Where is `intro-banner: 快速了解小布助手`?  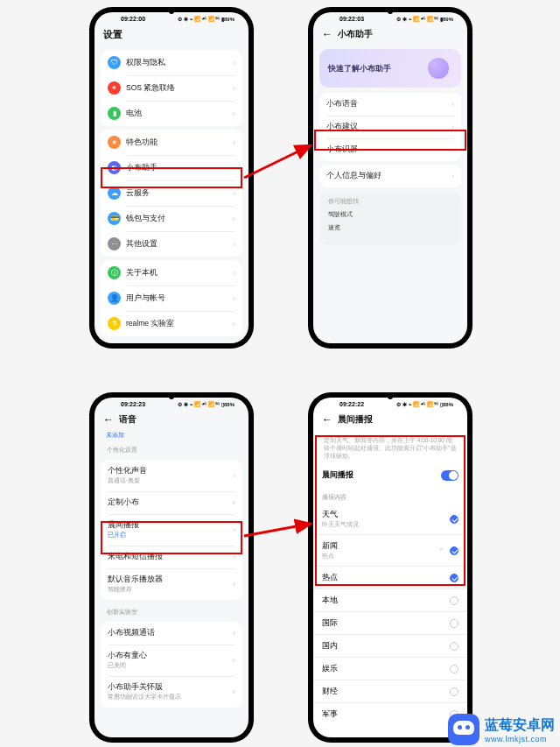
intro-banner: 快速了解小布助手 is located at coordinates (390, 68).